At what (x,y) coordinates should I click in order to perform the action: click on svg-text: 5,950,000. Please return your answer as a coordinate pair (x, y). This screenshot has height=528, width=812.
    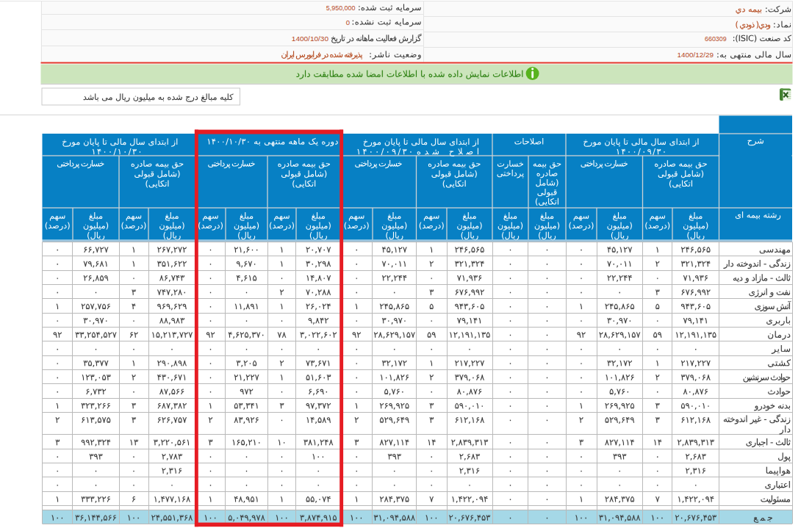
    Looking at the image, I should click on (341, 7).